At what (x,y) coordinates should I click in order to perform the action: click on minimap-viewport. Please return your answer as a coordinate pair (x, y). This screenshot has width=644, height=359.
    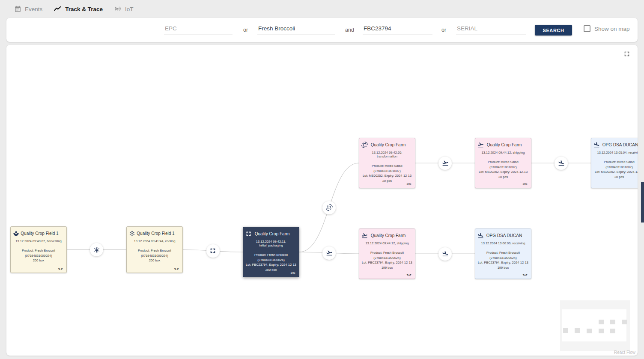
    Looking at the image, I should click on (594, 325).